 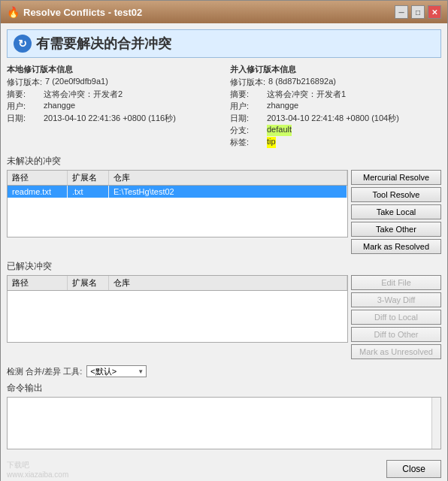 What do you see at coordinates (413, 469) in the screenshot?
I see `close-button: Close` at bounding box center [413, 469].